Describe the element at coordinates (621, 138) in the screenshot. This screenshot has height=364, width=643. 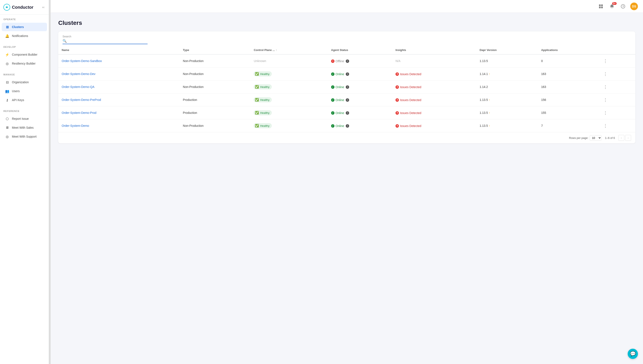
I see `prev-page-button: ‹` at that location.